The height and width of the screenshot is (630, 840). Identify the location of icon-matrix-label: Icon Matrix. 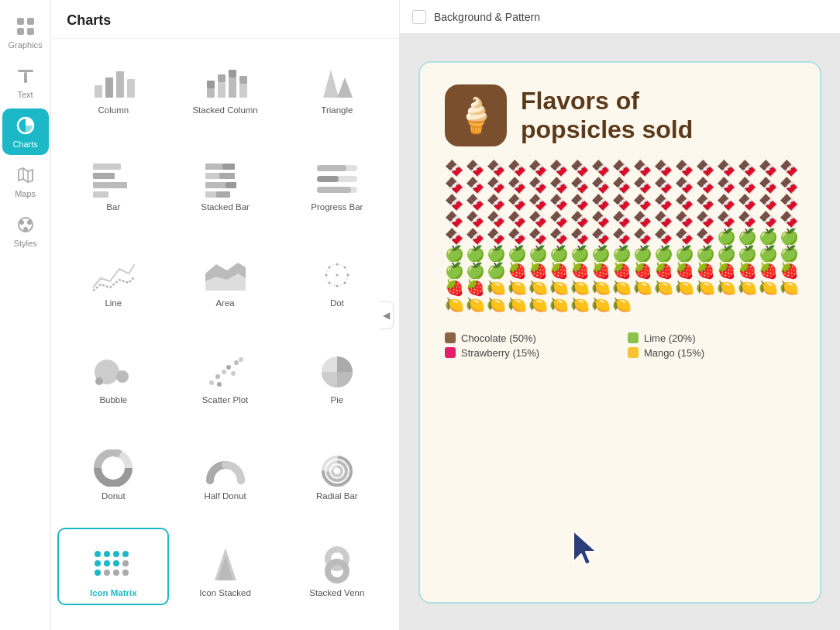
(113, 593).